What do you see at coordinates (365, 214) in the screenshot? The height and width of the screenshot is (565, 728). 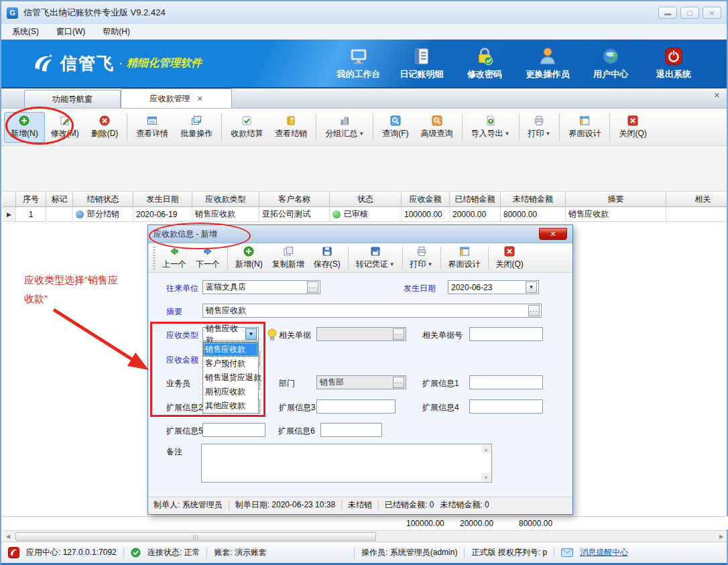 I see `table-row: ▶ 1 部分结销 2020-06-19 销售应收款 亚拓公司测试 已审核 100…` at bounding box center [365, 214].